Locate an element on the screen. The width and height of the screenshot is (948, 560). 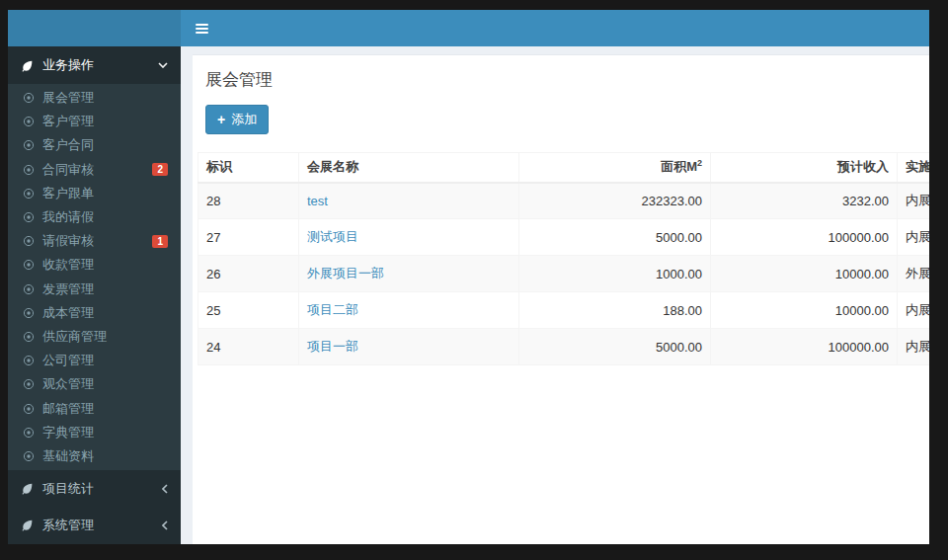
sidebar-item-customer-contract: 客户合同 is located at coordinates (95, 145).